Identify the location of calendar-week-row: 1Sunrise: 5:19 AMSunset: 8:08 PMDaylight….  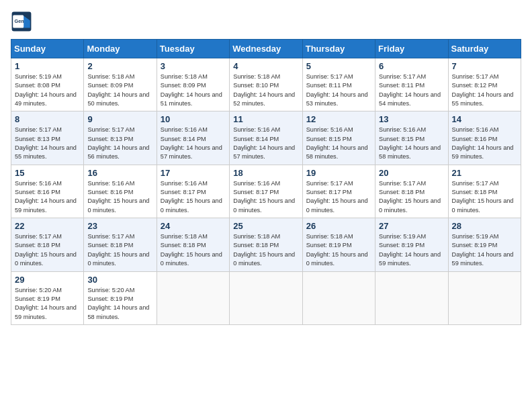
(266, 85).